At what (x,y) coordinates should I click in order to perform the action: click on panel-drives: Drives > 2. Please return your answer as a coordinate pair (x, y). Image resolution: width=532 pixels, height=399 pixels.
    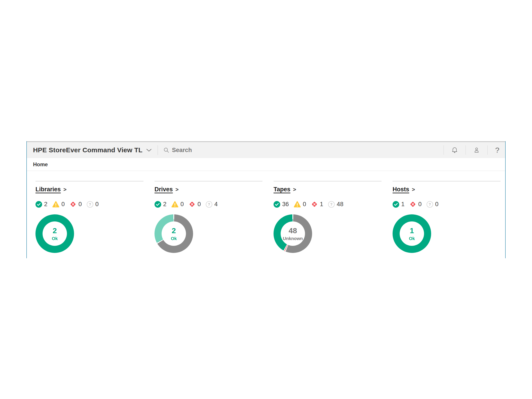
    Looking at the image, I should click on (208, 217).